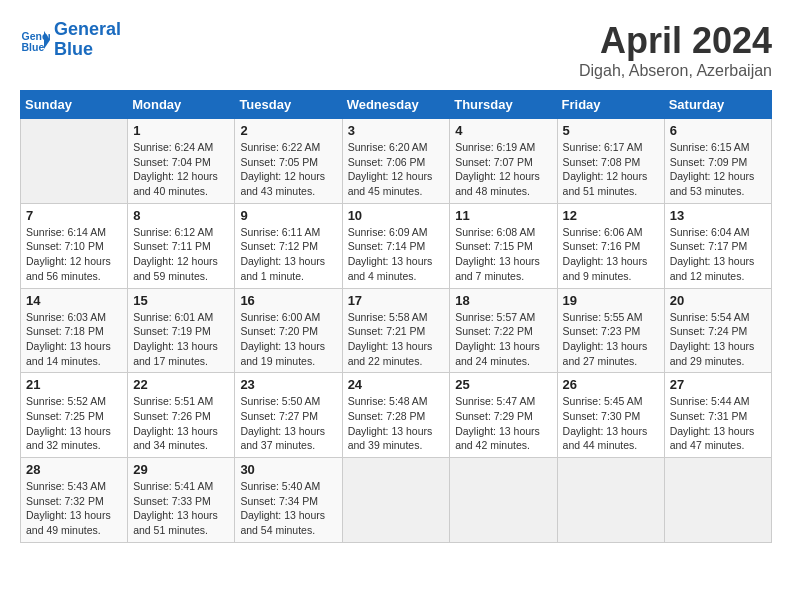 This screenshot has width=792, height=612. What do you see at coordinates (288, 162) in the screenshot?
I see `calendar-cell: 2Sunrise: 6:22 AM Sunset: 7:05 PM Daylig…` at bounding box center [288, 162].